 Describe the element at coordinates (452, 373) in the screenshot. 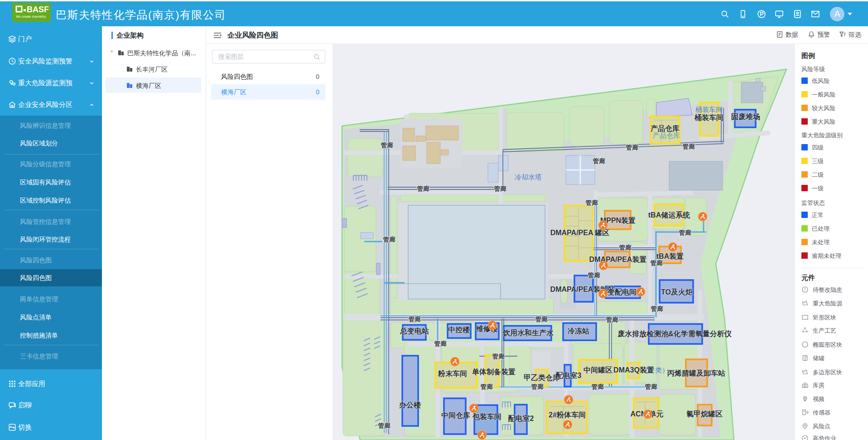

I see `svg-text: 粉末车间` at that location.